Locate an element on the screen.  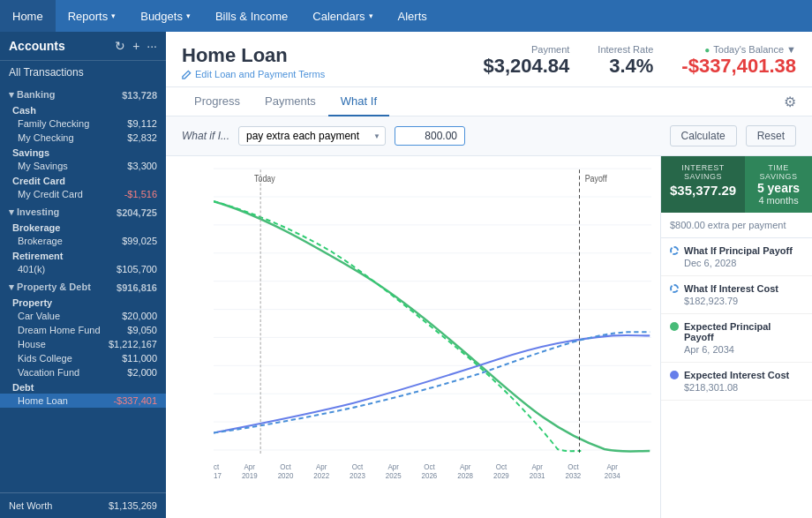
add-icon: + is located at coordinates (136, 46).